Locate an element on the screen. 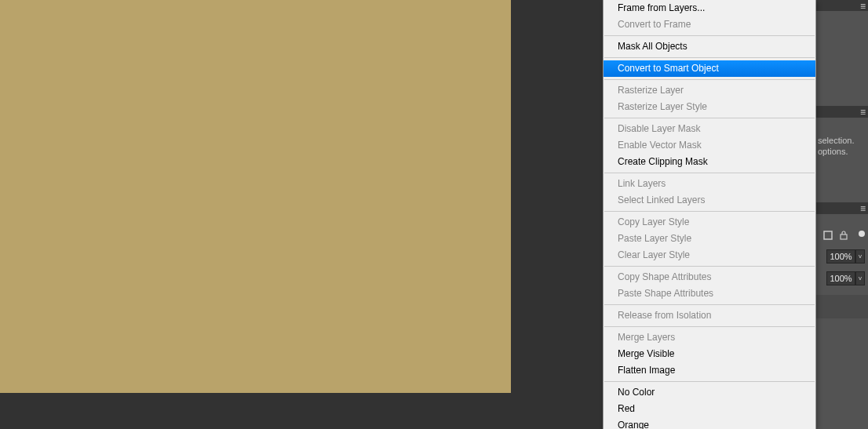 The image size is (868, 429). fill-value: 100% is located at coordinates (841, 278).